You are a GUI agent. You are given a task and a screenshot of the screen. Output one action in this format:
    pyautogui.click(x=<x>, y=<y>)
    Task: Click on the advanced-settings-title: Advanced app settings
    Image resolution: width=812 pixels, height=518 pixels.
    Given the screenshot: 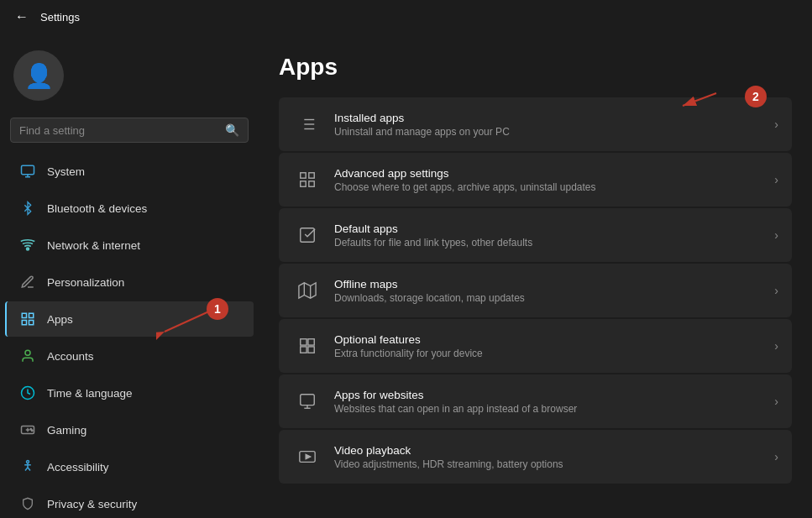 What is the action you would take?
    pyautogui.click(x=554, y=173)
    